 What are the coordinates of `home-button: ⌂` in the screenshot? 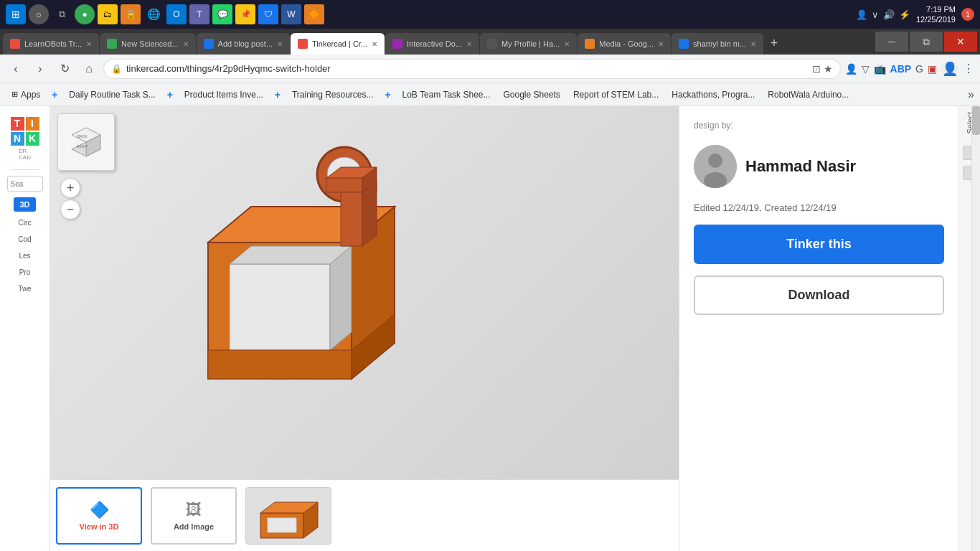 It's located at (89, 69).